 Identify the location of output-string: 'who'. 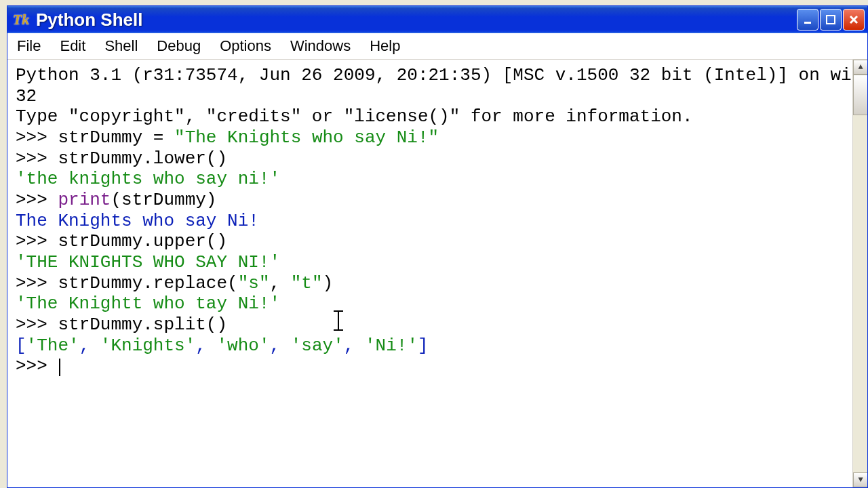
(243, 346).